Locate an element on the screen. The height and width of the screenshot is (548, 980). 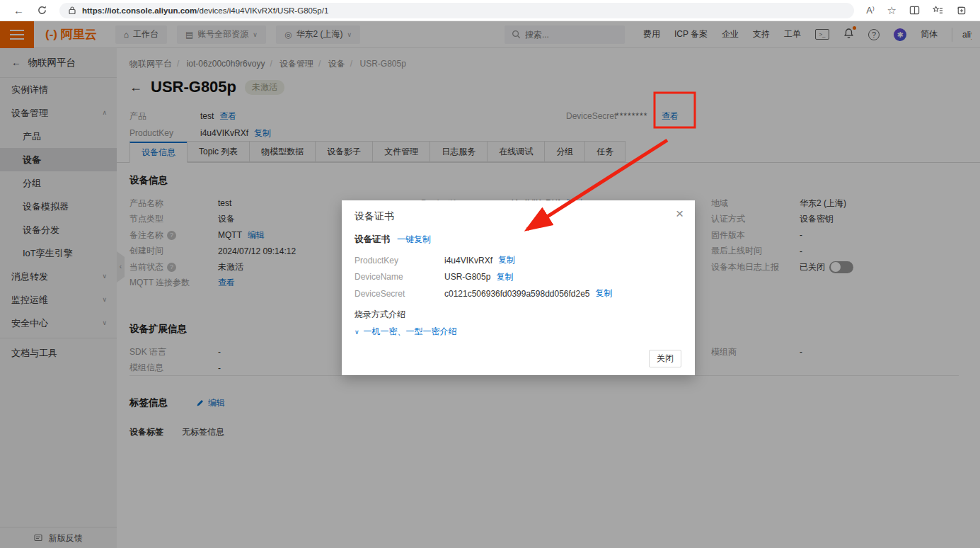
copy-productkey-link: 复制 is located at coordinates (507, 261).